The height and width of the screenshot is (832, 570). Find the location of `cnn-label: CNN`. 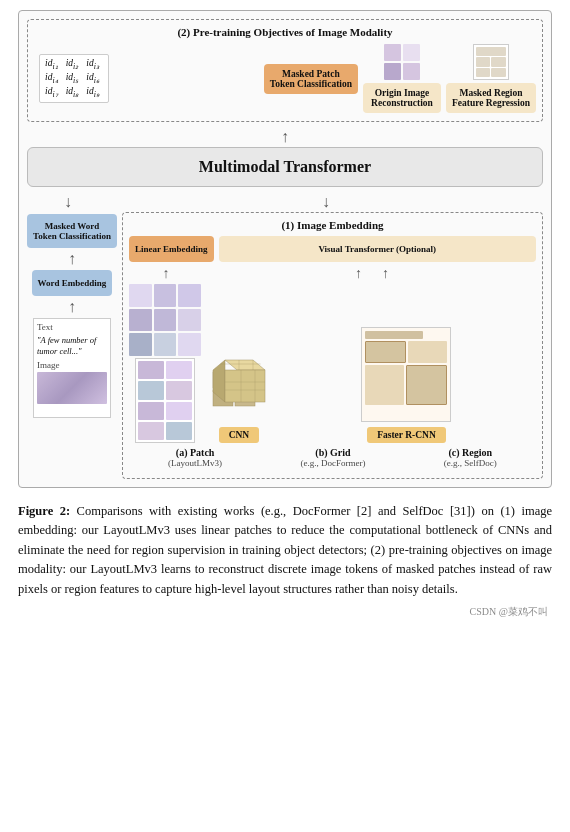

cnn-label: CNN is located at coordinates (240, 435).